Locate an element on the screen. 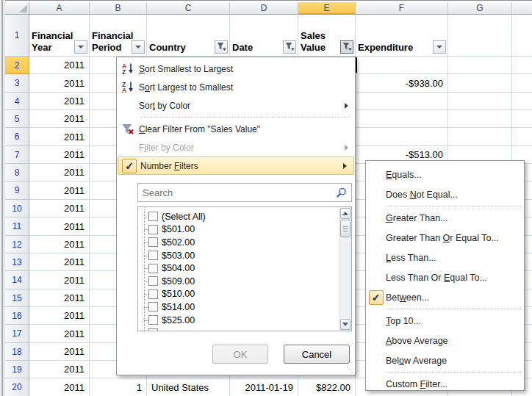  cell-A2: 2011 is located at coordinates (60, 65).